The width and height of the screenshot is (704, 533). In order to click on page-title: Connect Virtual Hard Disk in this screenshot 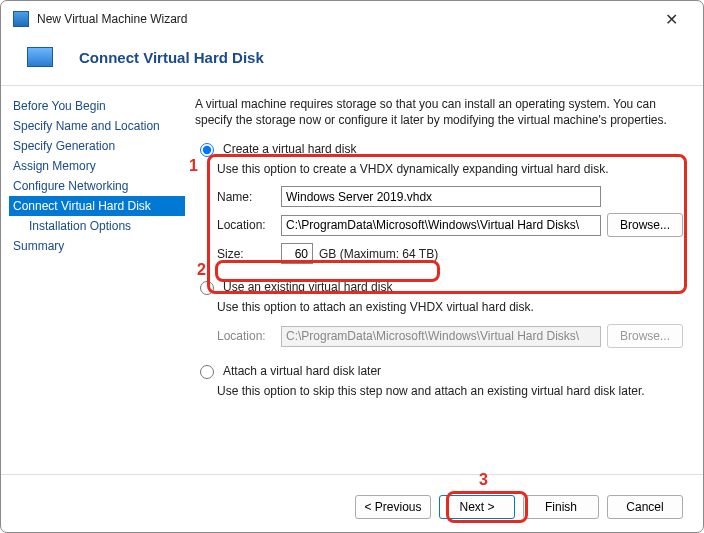, I will do `click(172, 58)`.